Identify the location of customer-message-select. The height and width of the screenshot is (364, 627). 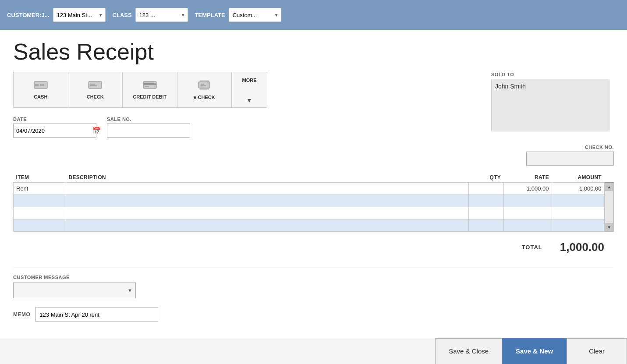
(74, 290).